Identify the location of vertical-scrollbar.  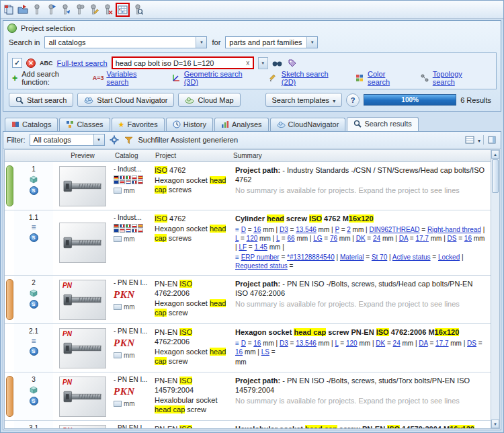
(495, 289).